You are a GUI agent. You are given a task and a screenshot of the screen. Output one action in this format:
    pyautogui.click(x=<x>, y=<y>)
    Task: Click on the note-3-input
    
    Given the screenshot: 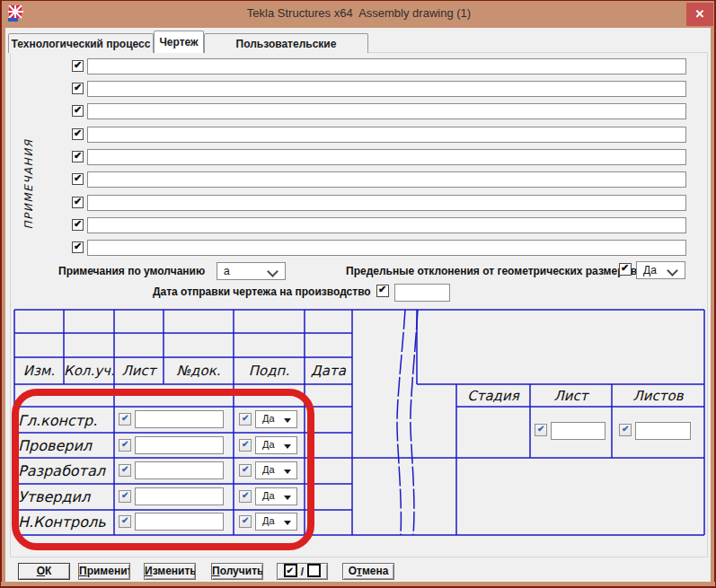 What is the action you would take?
    pyautogui.click(x=386, y=111)
    